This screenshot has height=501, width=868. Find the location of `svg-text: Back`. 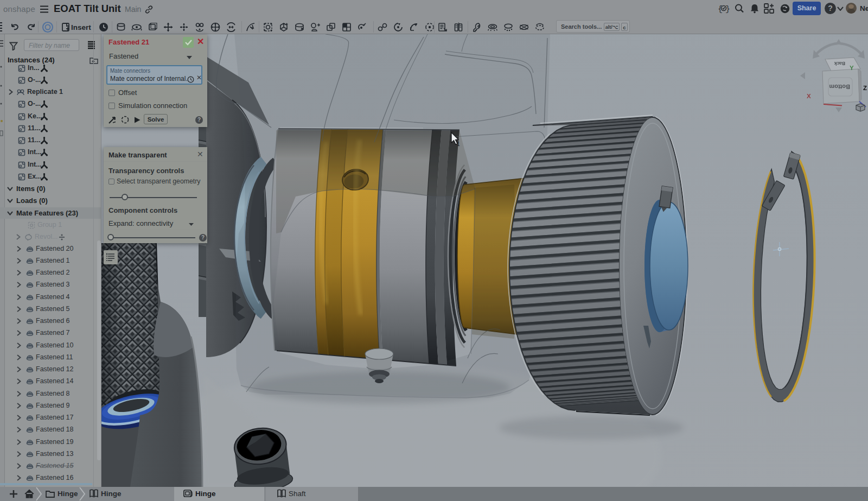

svg-text: Back is located at coordinates (840, 64).